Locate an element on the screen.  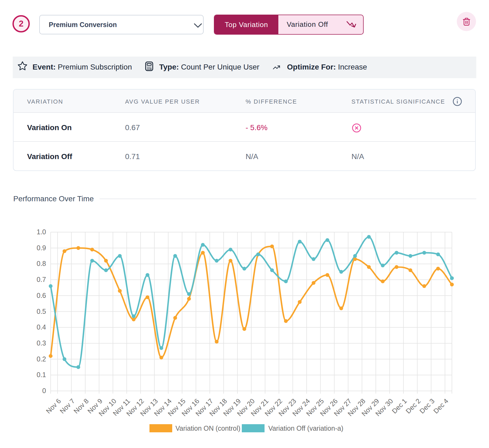
svg-text: 0.3 is located at coordinates (41, 343).